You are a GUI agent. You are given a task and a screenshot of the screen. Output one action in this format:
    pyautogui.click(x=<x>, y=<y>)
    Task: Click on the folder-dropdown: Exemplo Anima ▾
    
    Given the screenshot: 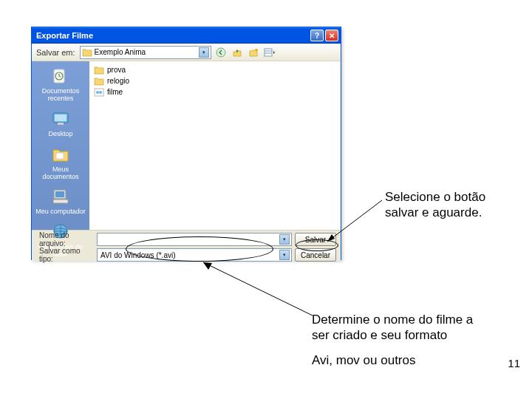 What is the action you would take?
    pyautogui.click(x=146, y=52)
    